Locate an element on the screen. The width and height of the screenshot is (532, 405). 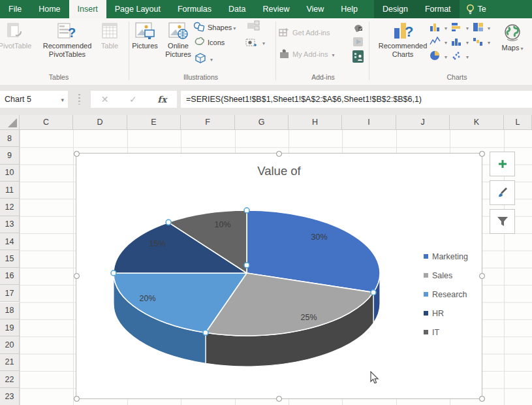
recommended-pivottables-button: ? Recommended PivotTables is located at coordinates (67, 39).